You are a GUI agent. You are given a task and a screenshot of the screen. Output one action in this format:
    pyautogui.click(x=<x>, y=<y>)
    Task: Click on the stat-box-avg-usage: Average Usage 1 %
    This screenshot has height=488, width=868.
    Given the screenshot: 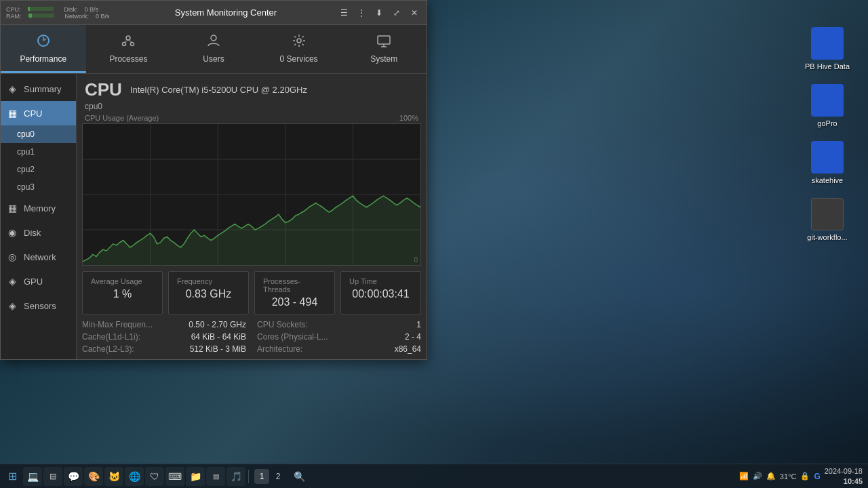 What is the action you would take?
    pyautogui.click(x=122, y=293)
    